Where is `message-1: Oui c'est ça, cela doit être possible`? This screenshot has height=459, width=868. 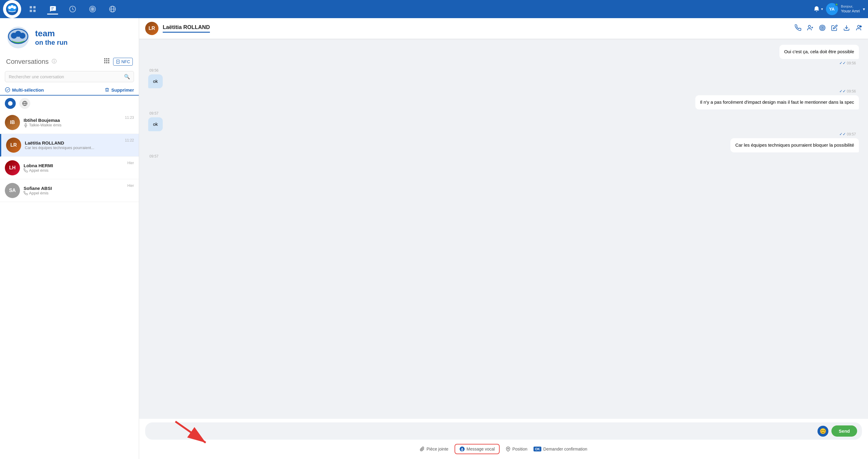 message-1: Oui c'est ça, cela doit être possible is located at coordinates (819, 52).